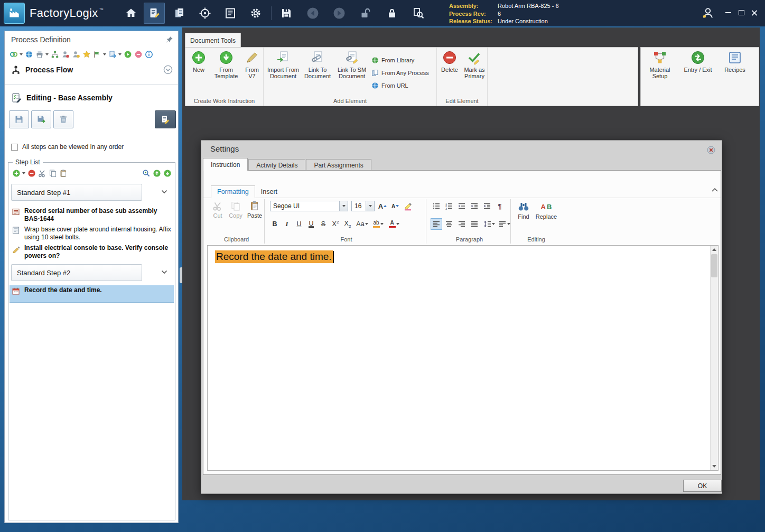 The image size is (765, 532). I want to click on travelers-button, so click(180, 13).